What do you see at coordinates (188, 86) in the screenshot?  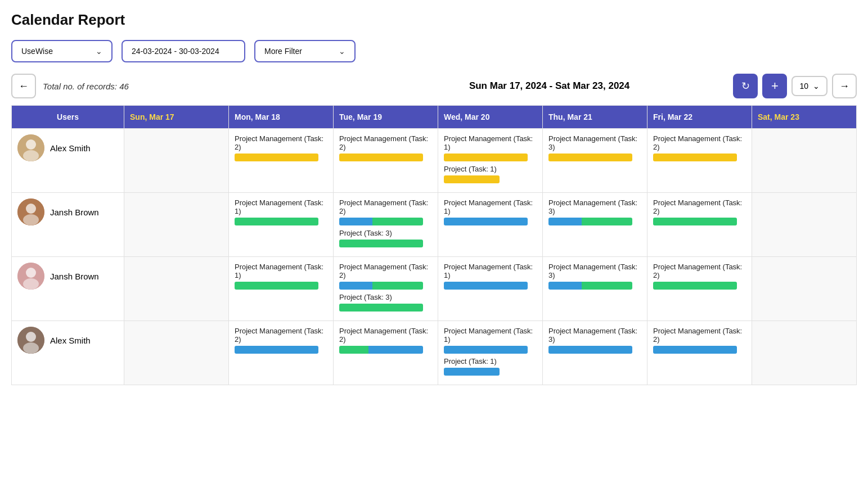 I see `toolbar-left: ← Total no. of records: 46` at bounding box center [188, 86].